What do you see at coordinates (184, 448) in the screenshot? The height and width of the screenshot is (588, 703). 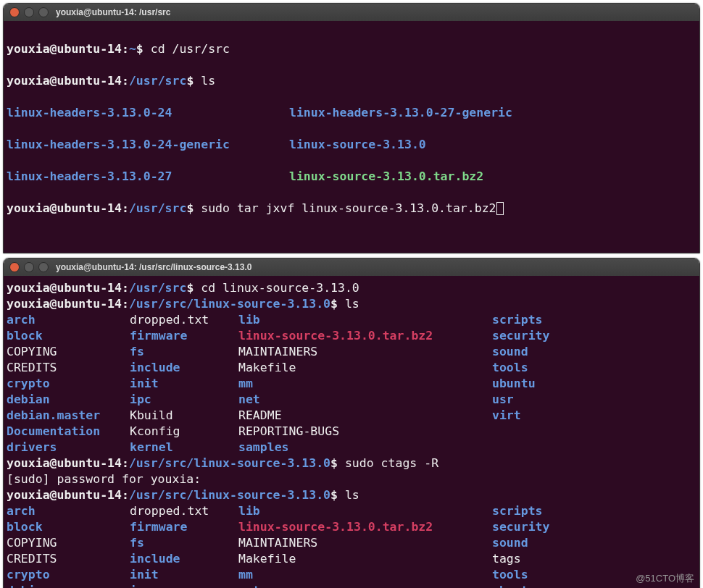 I see `ls-entry: kernel` at bounding box center [184, 448].